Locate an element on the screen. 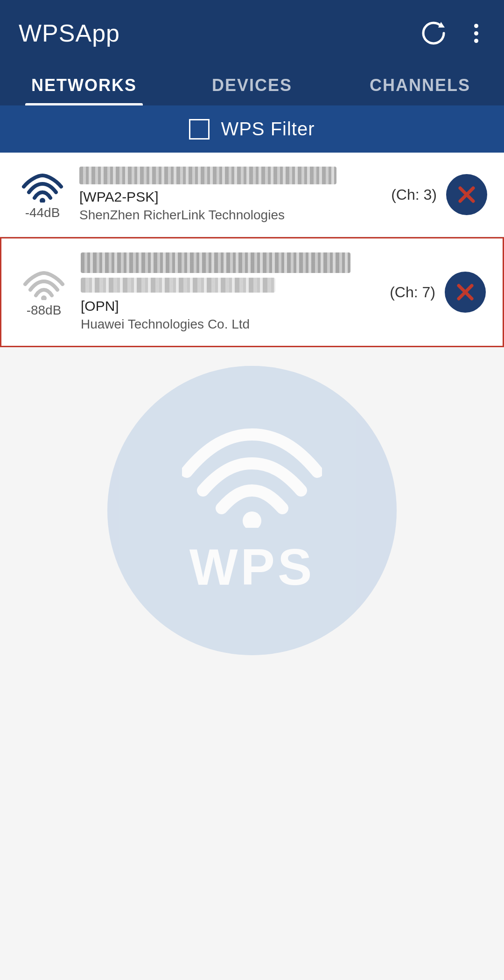 The width and height of the screenshot is (504, 980). network-type-1: [WPA2-PSK] is located at coordinates (231, 197).